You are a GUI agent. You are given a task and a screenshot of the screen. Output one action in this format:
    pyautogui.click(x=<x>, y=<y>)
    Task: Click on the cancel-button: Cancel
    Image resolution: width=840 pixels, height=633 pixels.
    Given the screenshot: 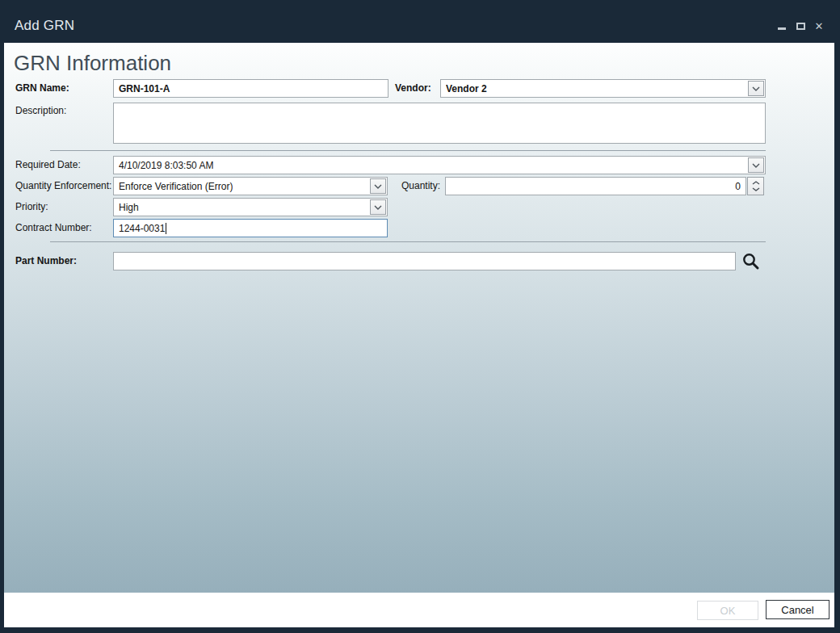 What is the action you would take?
    pyautogui.click(x=798, y=610)
    